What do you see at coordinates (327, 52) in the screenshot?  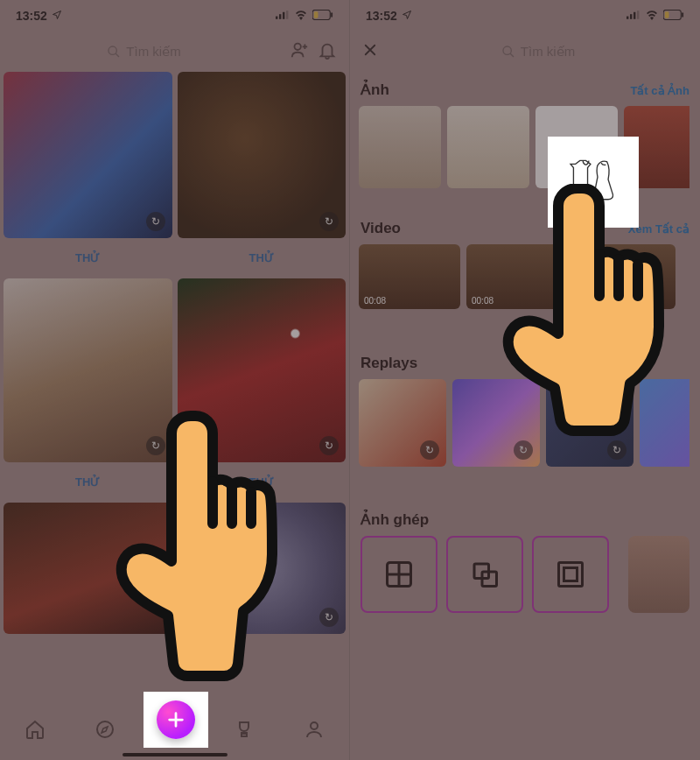 I see `notifications-icon` at bounding box center [327, 52].